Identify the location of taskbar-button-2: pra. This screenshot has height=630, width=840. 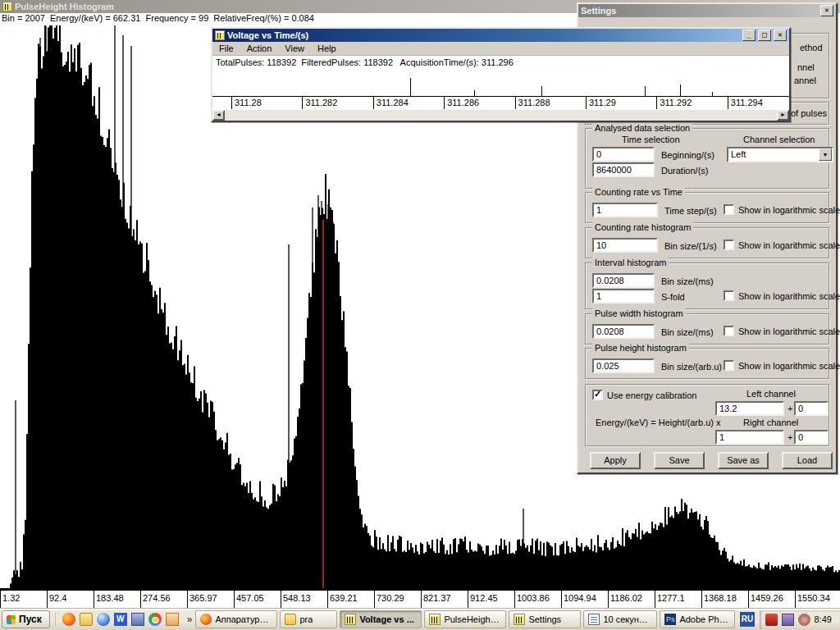
(308, 619).